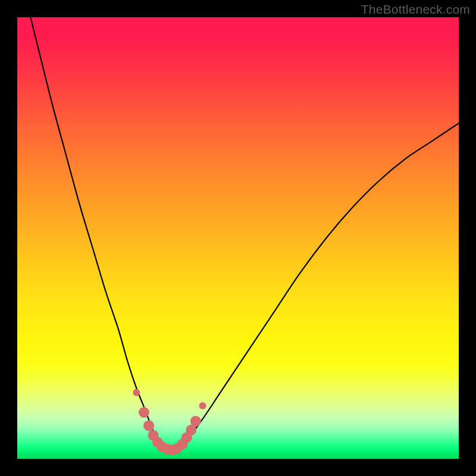 The height and width of the screenshot is (476, 476). I want to click on curve-markers, so click(169, 422).